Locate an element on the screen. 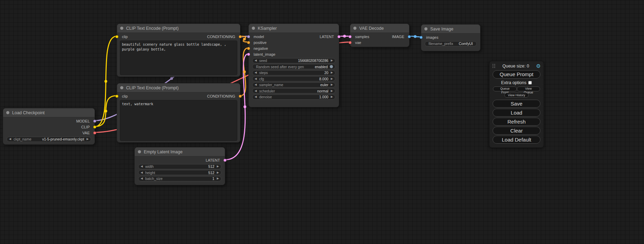  model-input-port is located at coordinates (249, 37).